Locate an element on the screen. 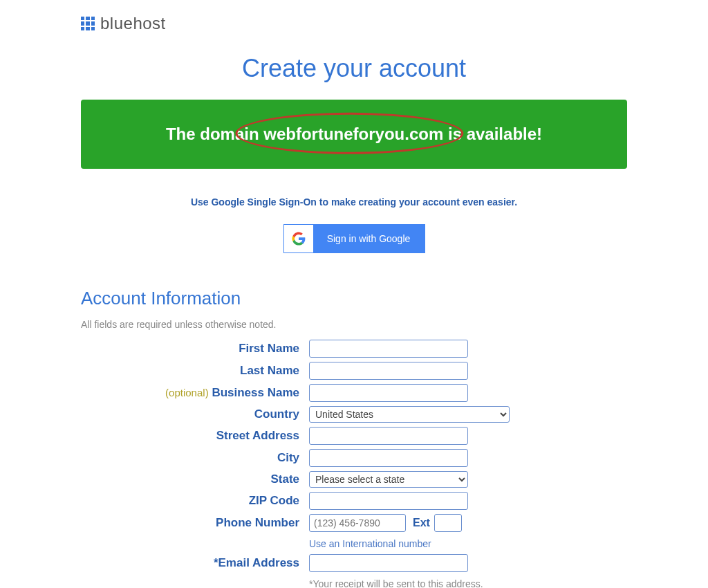 This screenshot has height=588, width=708. first-name-field is located at coordinates (389, 349).